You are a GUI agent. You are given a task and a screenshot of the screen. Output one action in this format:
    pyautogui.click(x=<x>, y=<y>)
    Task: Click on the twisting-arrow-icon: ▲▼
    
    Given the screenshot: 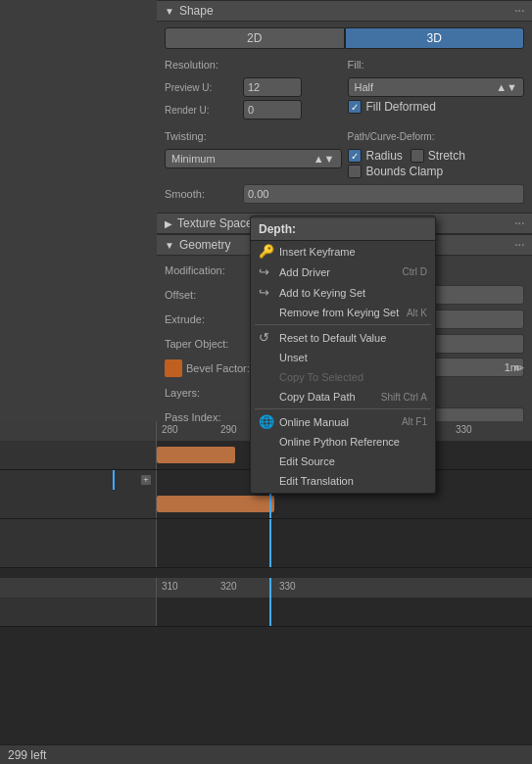 What is the action you would take?
    pyautogui.click(x=324, y=159)
    